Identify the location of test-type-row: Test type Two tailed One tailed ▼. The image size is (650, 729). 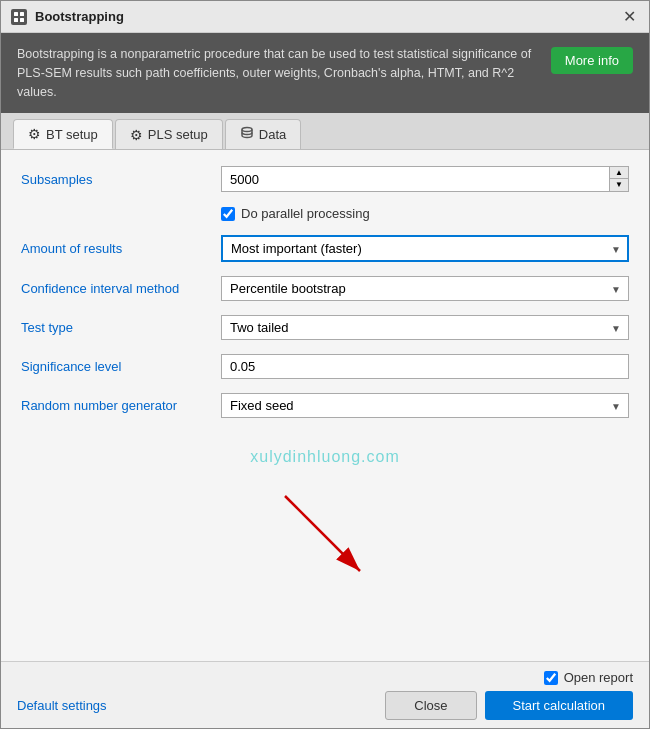
(325, 328).